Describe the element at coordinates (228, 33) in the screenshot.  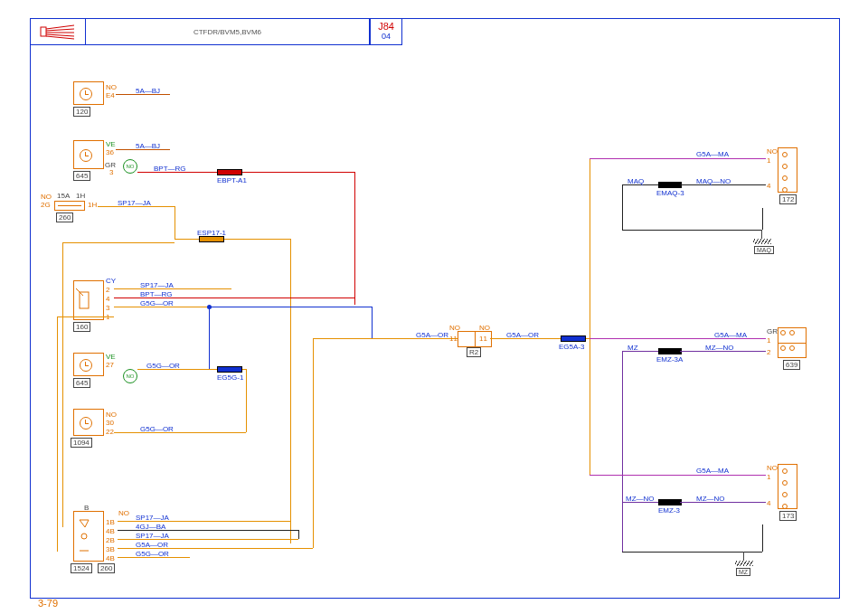
I see `title-text: CTFDR/BVM5,BVM6` at that location.